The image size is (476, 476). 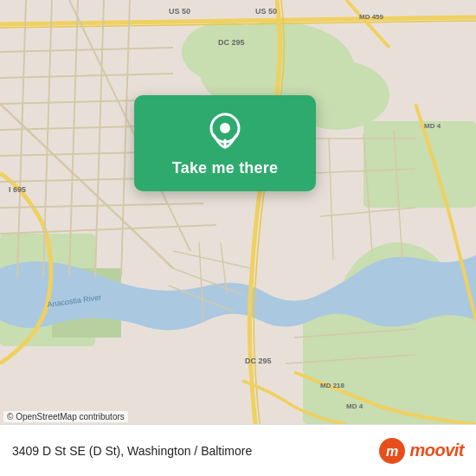 I want to click on map-attribution: © OpenStreetMap contributors, so click(x=66, y=417).